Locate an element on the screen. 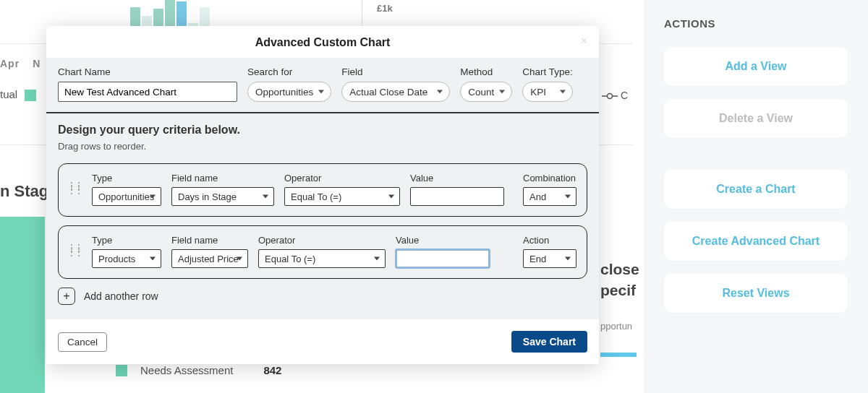  create-advanced-chart-button: Create Advanced Chart is located at coordinates (756, 241).